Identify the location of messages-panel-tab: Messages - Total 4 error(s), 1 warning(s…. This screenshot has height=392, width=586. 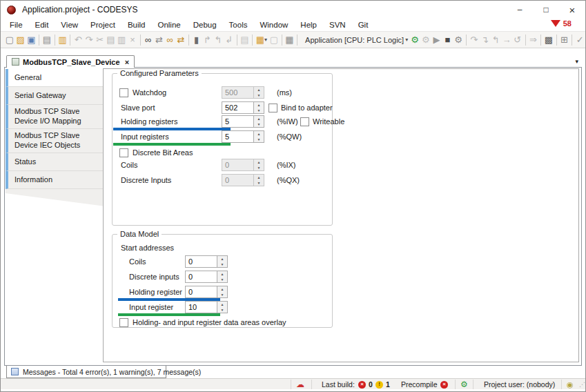
(86, 372).